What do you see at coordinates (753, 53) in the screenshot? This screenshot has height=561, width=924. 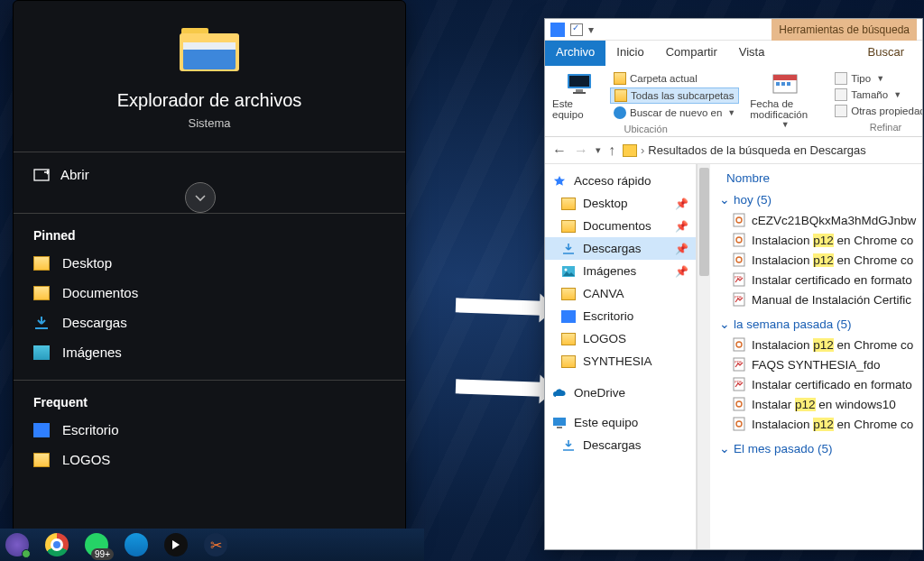 I see `tab-vista: Vista` at bounding box center [753, 53].